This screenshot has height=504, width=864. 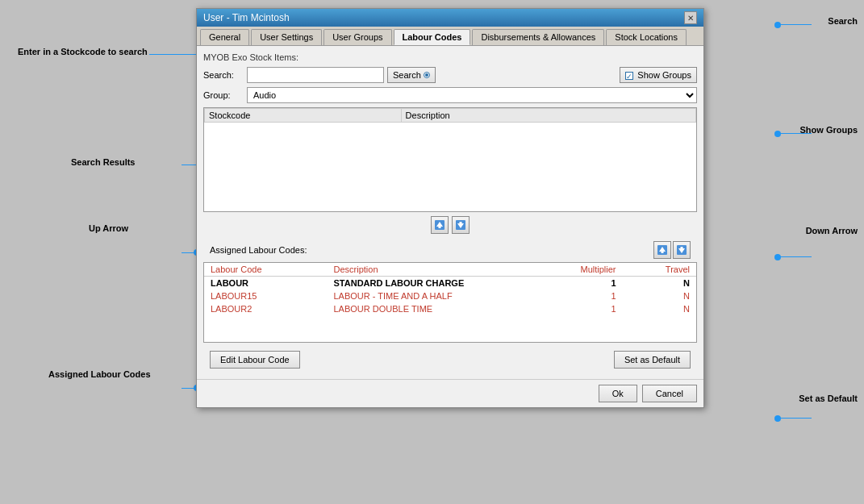 What do you see at coordinates (658, 75) in the screenshot?
I see `show-groups-button: ✓ Show Groups` at bounding box center [658, 75].